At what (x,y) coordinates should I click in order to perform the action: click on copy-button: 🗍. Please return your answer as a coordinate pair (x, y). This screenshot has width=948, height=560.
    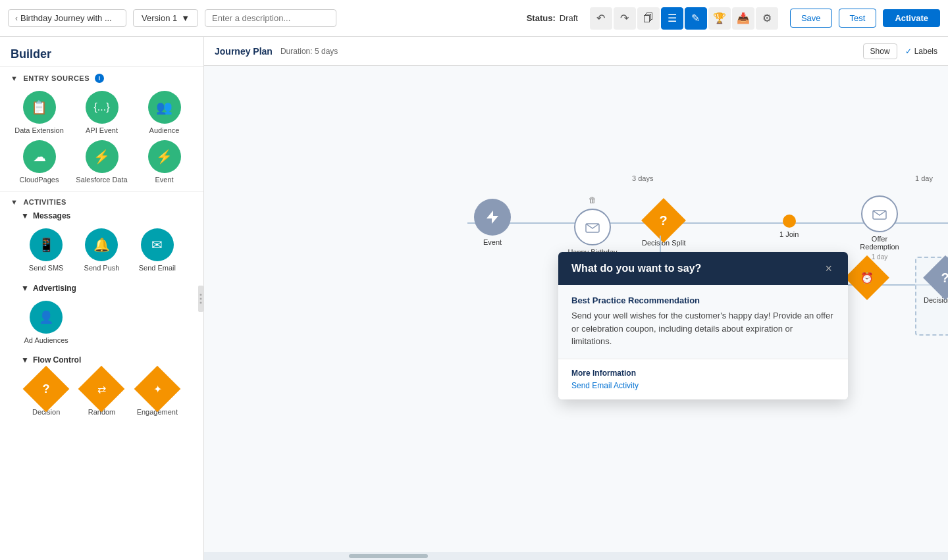
    Looking at the image, I should click on (648, 18).